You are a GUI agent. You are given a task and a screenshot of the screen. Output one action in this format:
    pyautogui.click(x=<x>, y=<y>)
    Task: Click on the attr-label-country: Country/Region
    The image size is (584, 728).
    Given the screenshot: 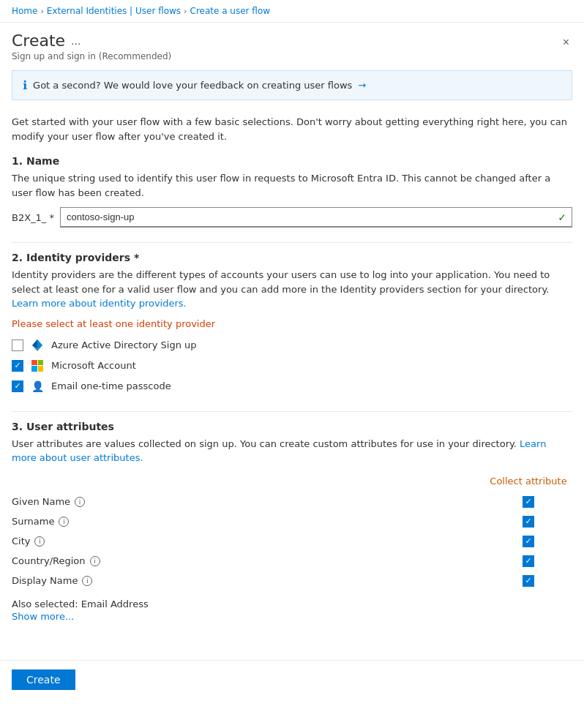 What is the action you would take?
    pyautogui.click(x=48, y=560)
    